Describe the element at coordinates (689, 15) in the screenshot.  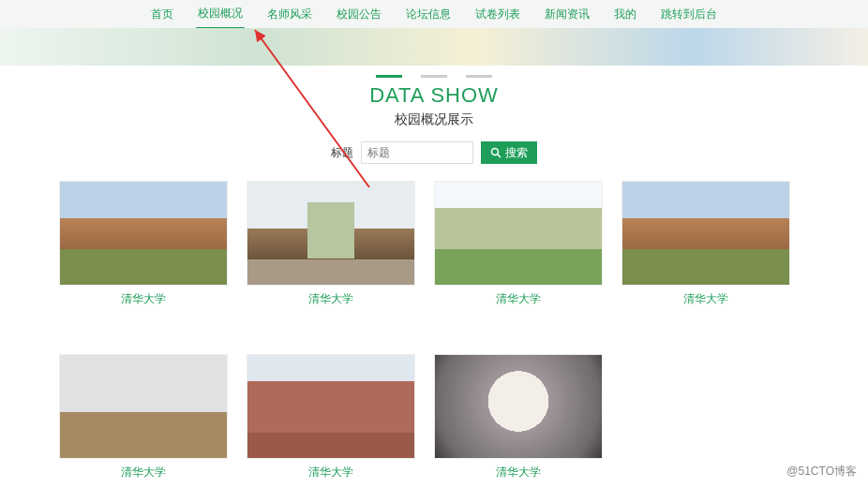
I see `nav-item-admin: 跳转到后台` at that location.